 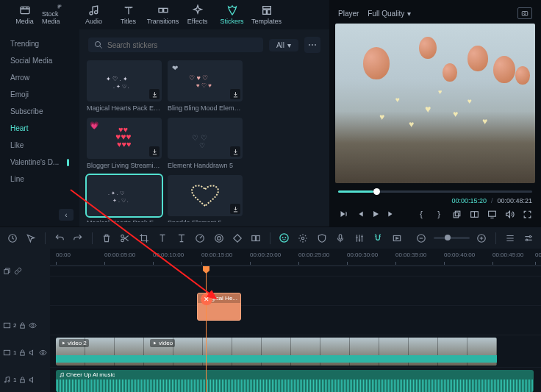 What do you see at coordinates (509, 214) in the screenshot?
I see `volume-button` at bounding box center [509, 214].